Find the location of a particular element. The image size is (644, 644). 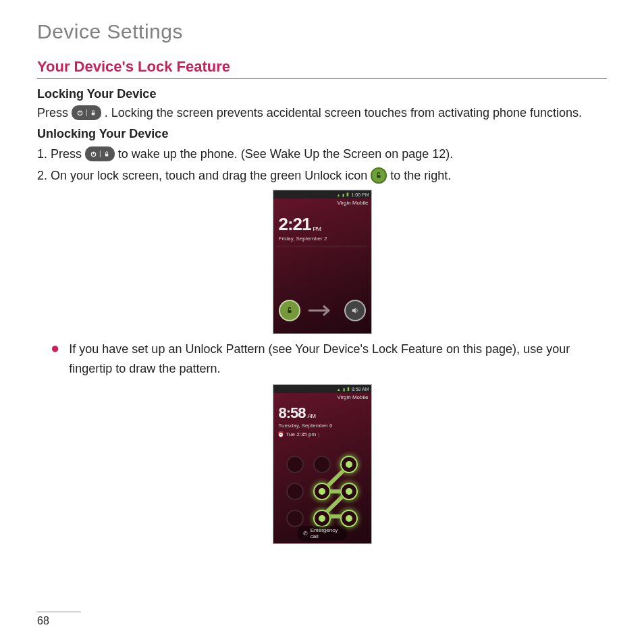

page-number: 68 is located at coordinates (43, 621).